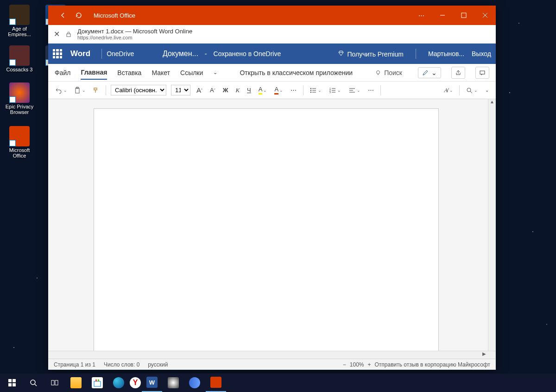  I want to click on tab-layout: Макет, so click(161, 73).